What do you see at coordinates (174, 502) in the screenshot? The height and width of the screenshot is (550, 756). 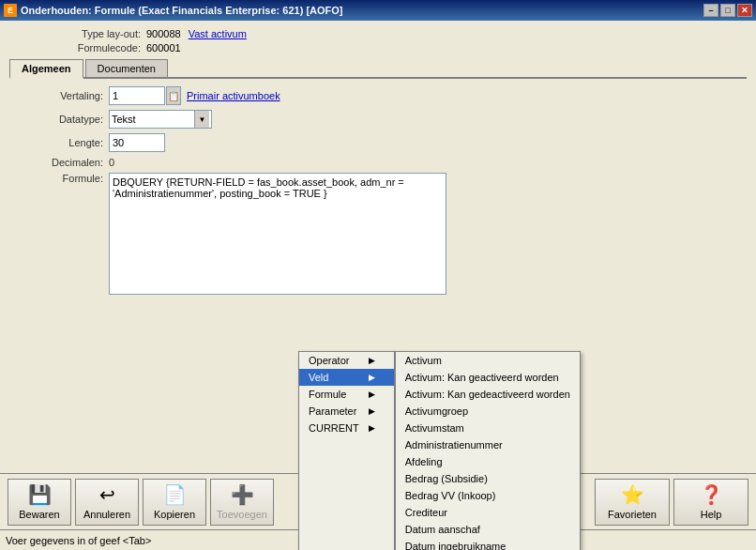 I see `kopieren-button: 📄 Kopieren` at bounding box center [174, 502].